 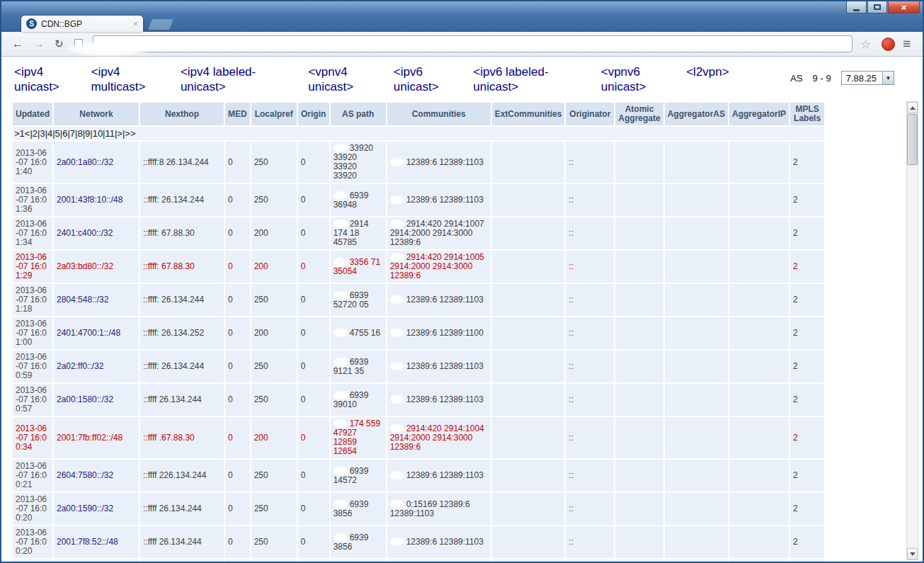 What do you see at coordinates (912, 554) in the screenshot?
I see `scroll-down-button` at bounding box center [912, 554].